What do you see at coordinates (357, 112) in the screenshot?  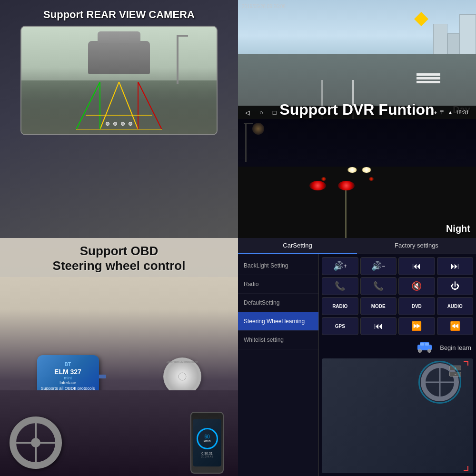 I see `android-navbar: ◁ ○ □ ▭ ♦ 〒 ▲ 18:31` at bounding box center [357, 112].